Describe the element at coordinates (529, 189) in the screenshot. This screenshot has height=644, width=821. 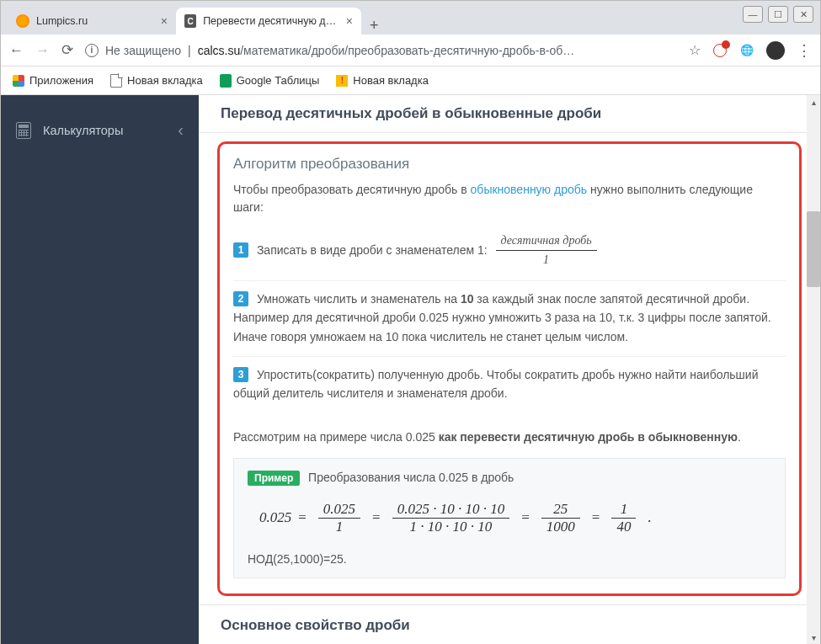
I see `common-fraction-link: обыкновенную дробь` at that location.